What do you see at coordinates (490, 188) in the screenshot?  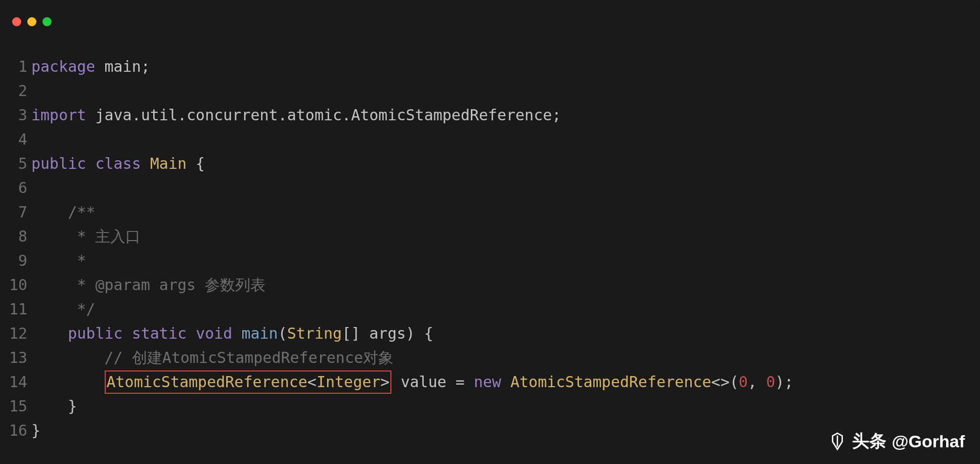 I see `code-line: 6` at bounding box center [490, 188].